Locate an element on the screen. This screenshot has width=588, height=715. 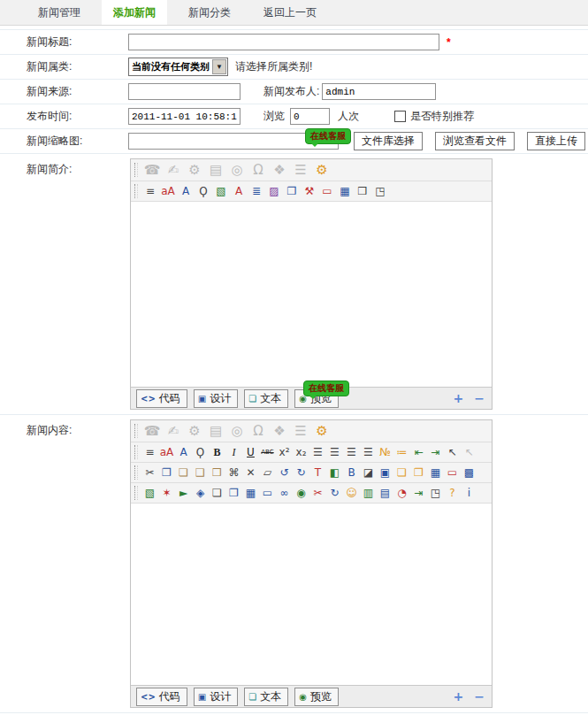
textfield-icon: ▭ is located at coordinates (268, 493).